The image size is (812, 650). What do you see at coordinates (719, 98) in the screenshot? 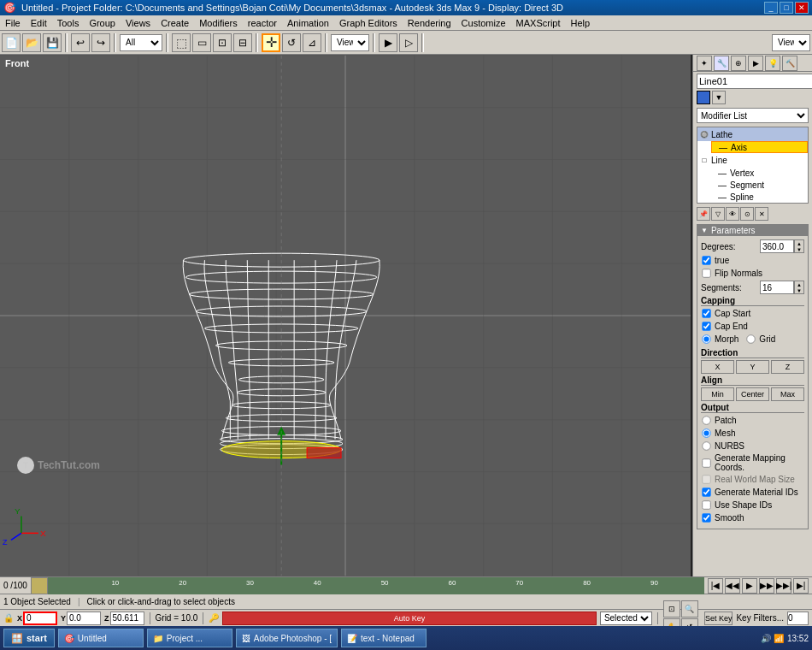
I see `color-btn: ▼` at bounding box center [719, 98].